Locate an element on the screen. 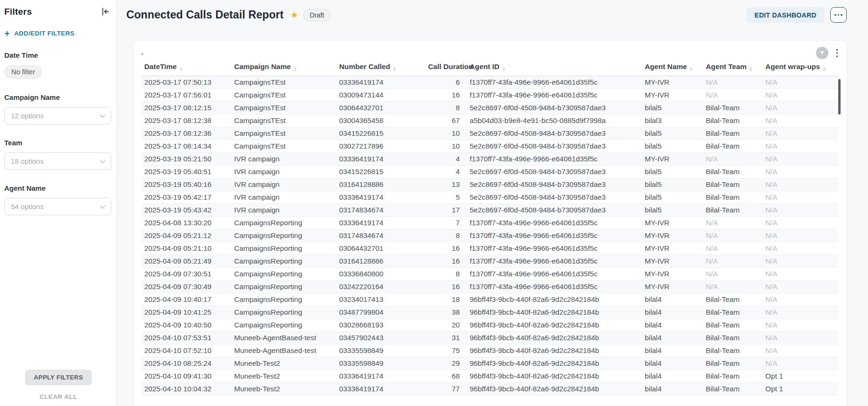  table-row: 2025-04-08 13:30:20CampaignsReporting033… is located at coordinates (490, 223).